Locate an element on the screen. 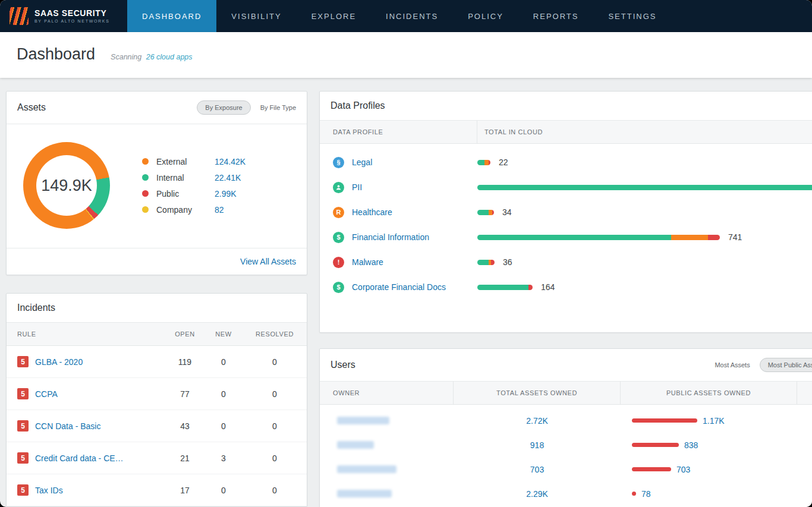 The height and width of the screenshot is (507, 812). column-data-profile: DATA PROFILE is located at coordinates (398, 132).